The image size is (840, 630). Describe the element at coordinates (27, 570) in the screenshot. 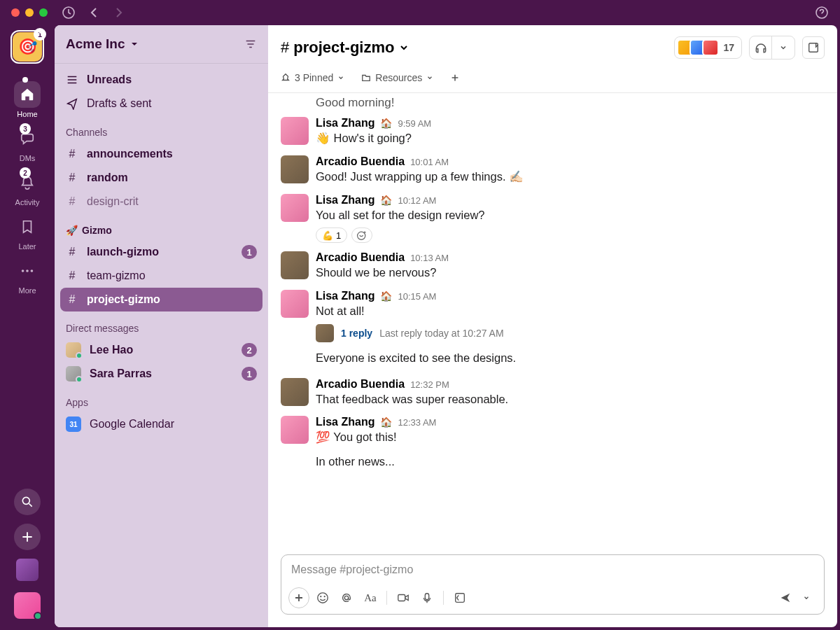

I see `secondary-avatar` at that location.